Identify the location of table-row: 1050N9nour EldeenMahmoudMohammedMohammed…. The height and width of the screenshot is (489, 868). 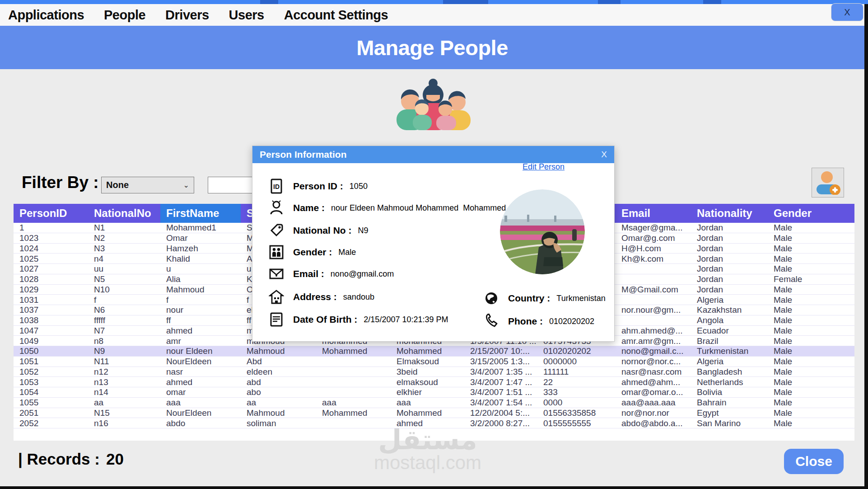
(434, 352).